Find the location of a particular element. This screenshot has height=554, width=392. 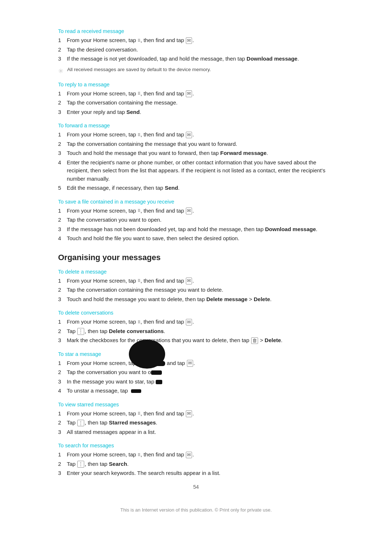

annotation-bar1 is located at coordinates (154, 364).